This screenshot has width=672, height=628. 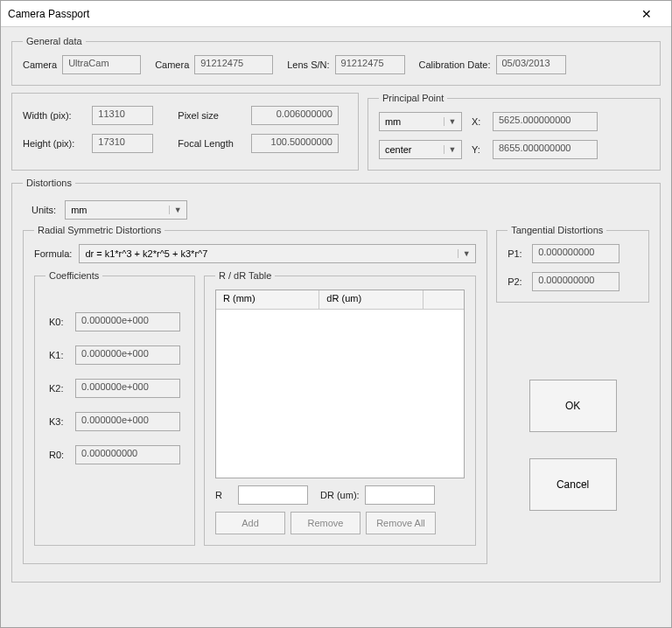 I want to click on spacer-column, so click(x=444, y=299).